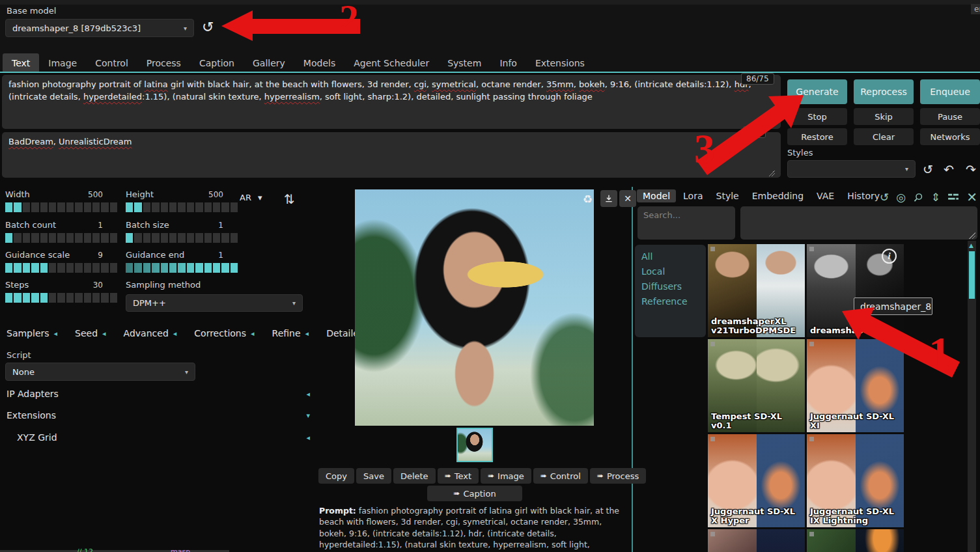 The width and height of the screenshot is (980, 552). I want to click on close-image-button: ✕, so click(628, 199).